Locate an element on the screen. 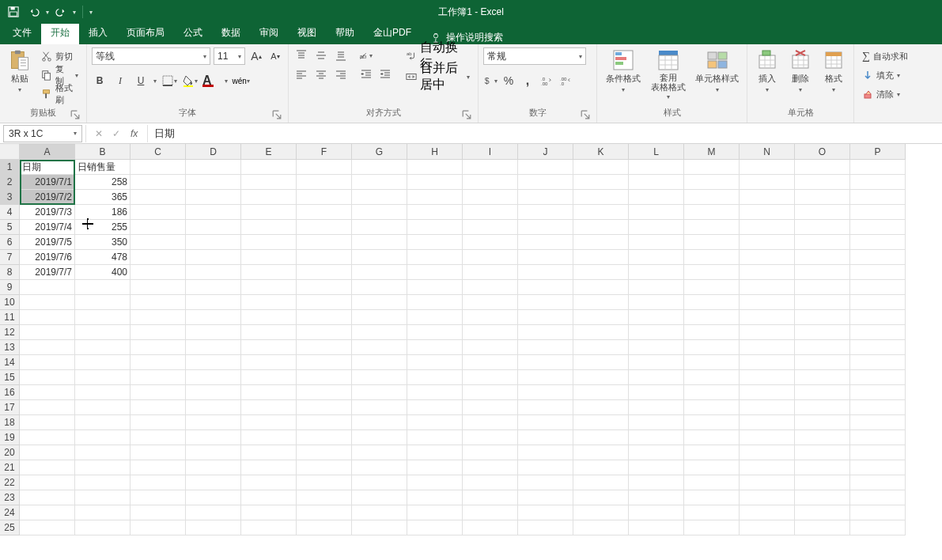 This screenshot has height=560, width=942. row-header: 14 is located at coordinates (9, 362).